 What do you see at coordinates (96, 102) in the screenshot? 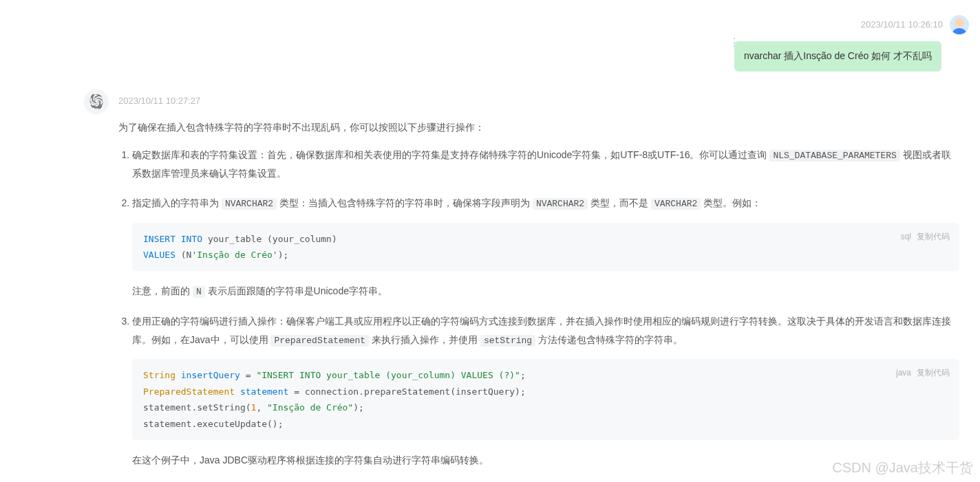
I see `assistant-avatar` at bounding box center [96, 102].